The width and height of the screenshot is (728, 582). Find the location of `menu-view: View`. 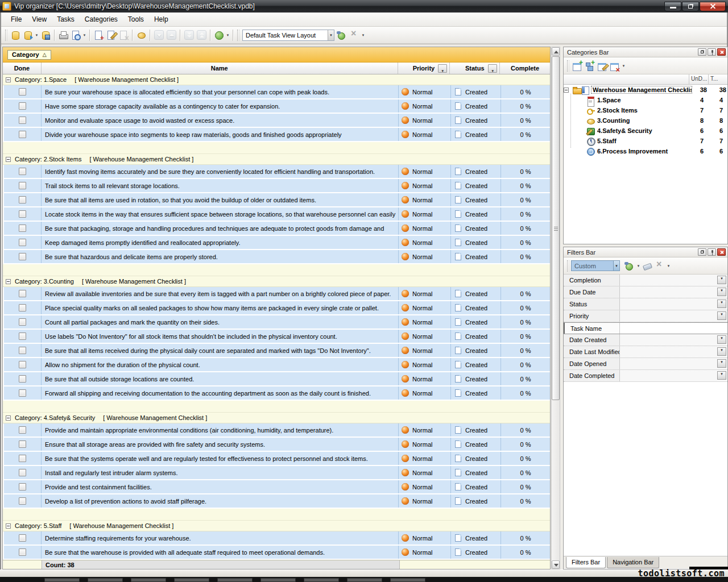

menu-view: View is located at coordinates (39, 19).